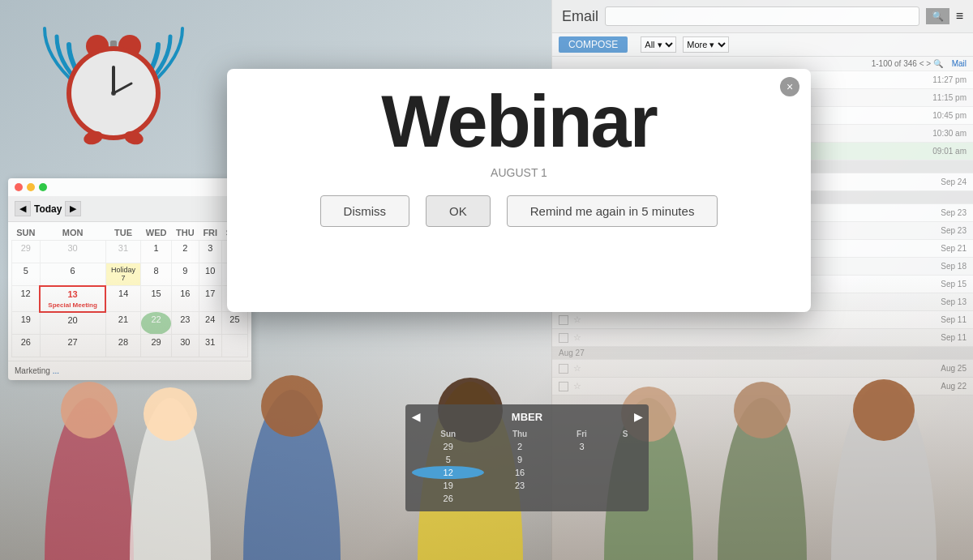 The width and height of the screenshot is (973, 560). I want to click on compose-button: COMPOSE, so click(594, 45).